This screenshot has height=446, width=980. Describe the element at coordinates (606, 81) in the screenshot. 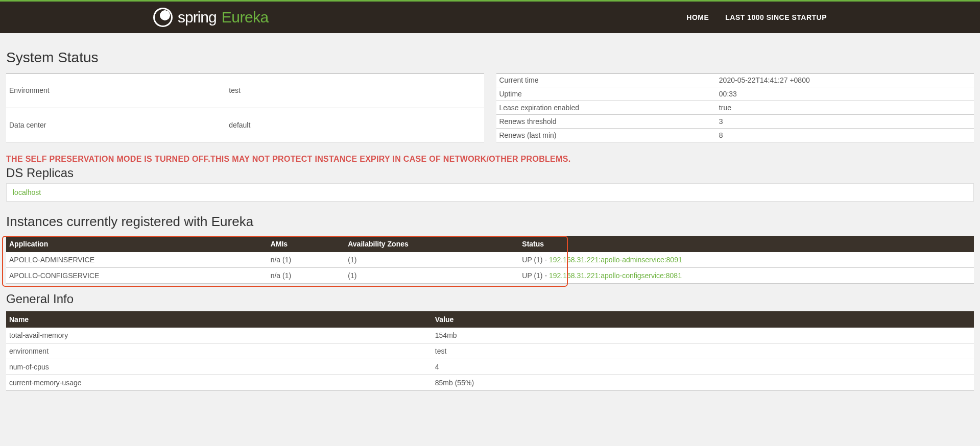

I see `status-label: Current time` at that location.